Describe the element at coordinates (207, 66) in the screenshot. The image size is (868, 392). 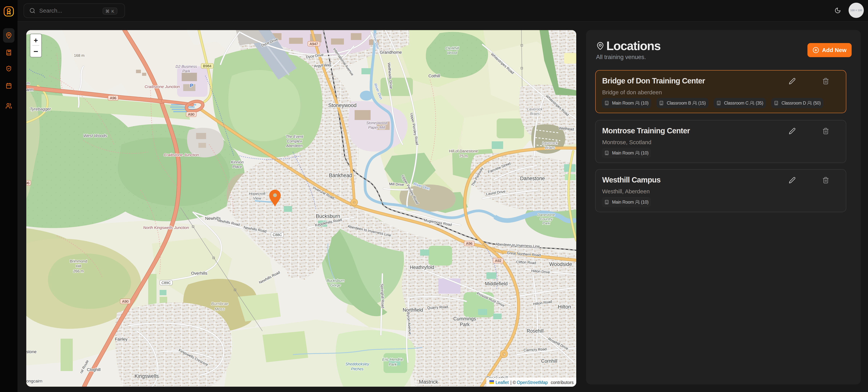
I see `svg-text: B984` at that location.